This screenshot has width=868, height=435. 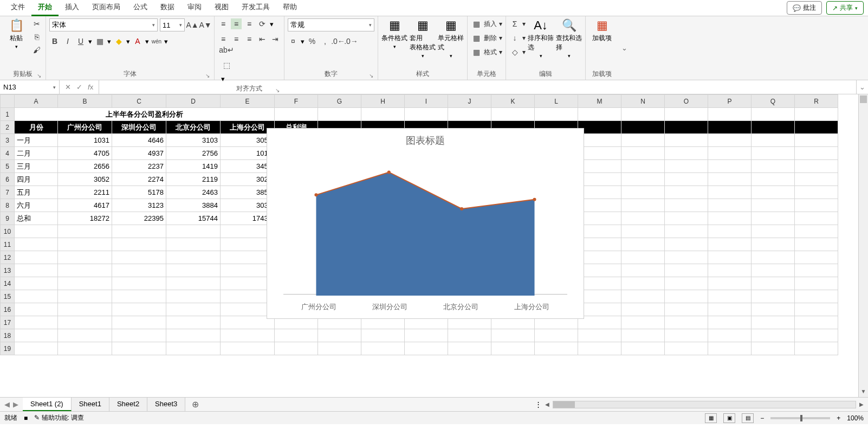 I want to click on row-header: 7, so click(x=8, y=193).